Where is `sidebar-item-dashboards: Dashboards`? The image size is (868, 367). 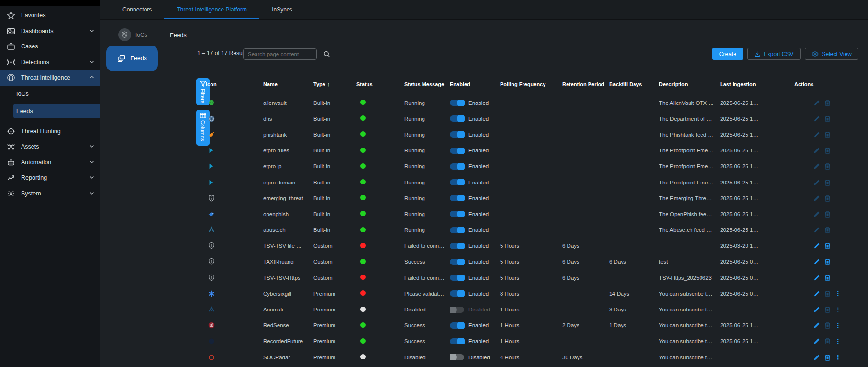
sidebar-item-dashboards: Dashboards is located at coordinates (50, 32).